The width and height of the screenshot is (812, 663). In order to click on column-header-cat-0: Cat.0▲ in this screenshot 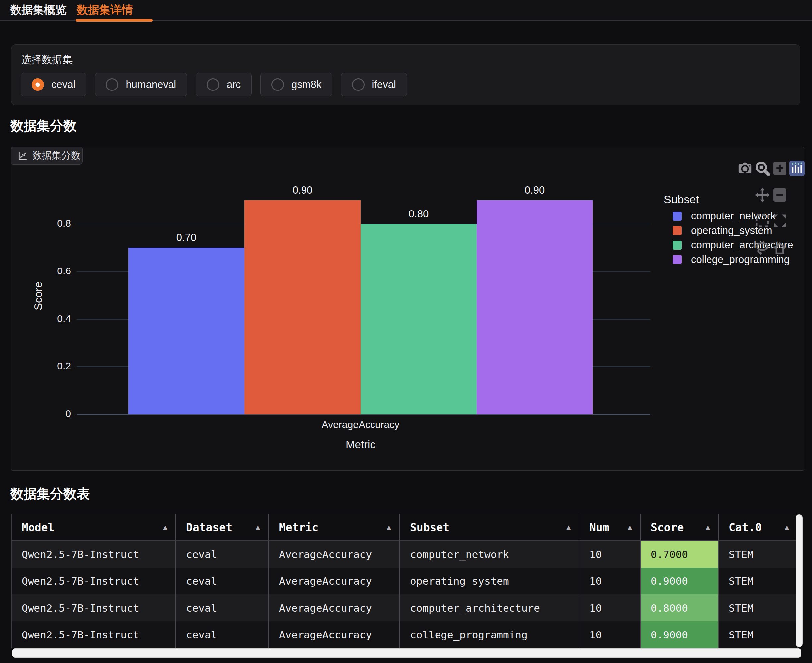, I will do `click(758, 527)`.